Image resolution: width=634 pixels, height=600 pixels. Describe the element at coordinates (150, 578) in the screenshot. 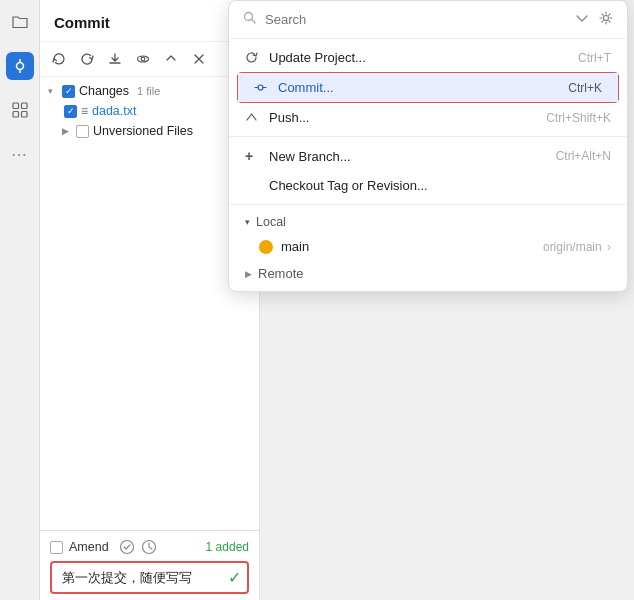

I see `commit-input-row: ✓` at that location.